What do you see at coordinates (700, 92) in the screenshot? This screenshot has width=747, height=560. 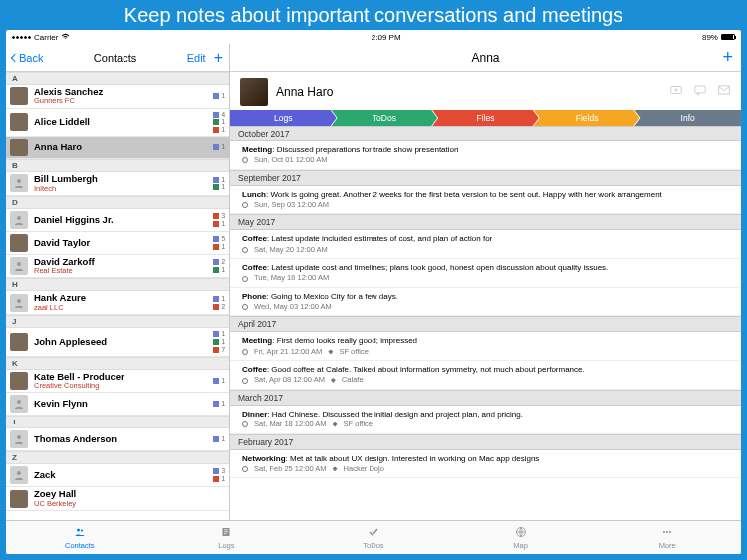 I see `message-icon` at bounding box center [700, 92].